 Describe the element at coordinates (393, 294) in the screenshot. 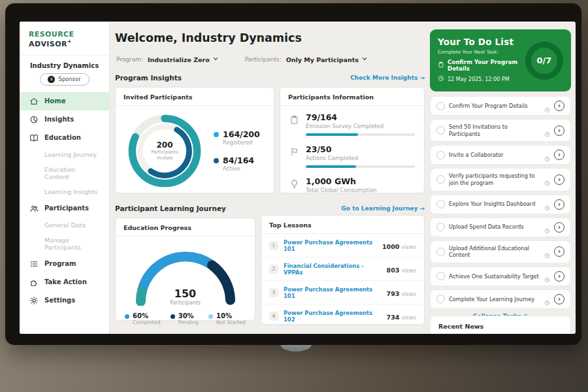

I see `lesson-views: 793` at that location.